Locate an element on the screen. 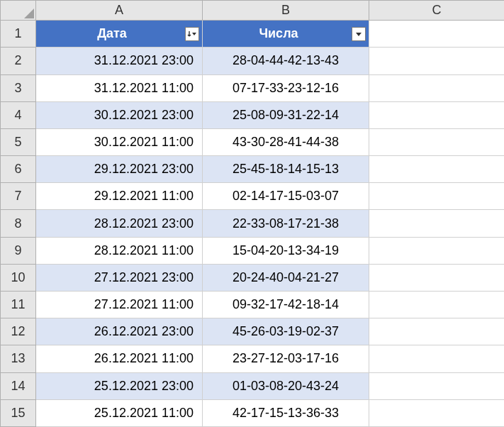 Image resolution: width=504 pixels, height=427 pixels. row-header: 8 is located at coordinates (18, 223).